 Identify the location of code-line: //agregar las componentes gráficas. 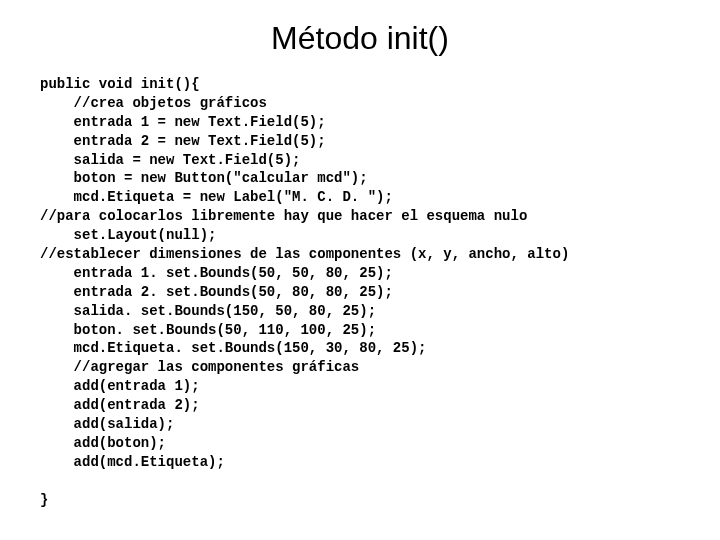
(200, 367).